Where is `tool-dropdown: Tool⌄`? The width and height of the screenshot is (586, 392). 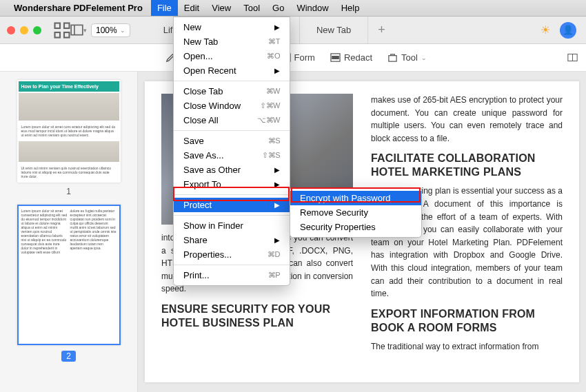
tool-dropdown: Tool⌄ is located at coordinates (407, 58).